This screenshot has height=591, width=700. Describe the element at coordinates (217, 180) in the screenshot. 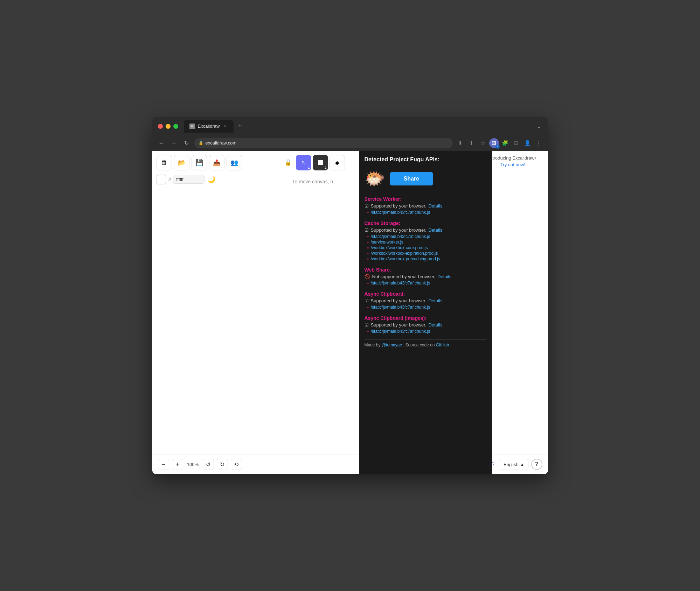

I see `color-row: # 🌙` at that location.